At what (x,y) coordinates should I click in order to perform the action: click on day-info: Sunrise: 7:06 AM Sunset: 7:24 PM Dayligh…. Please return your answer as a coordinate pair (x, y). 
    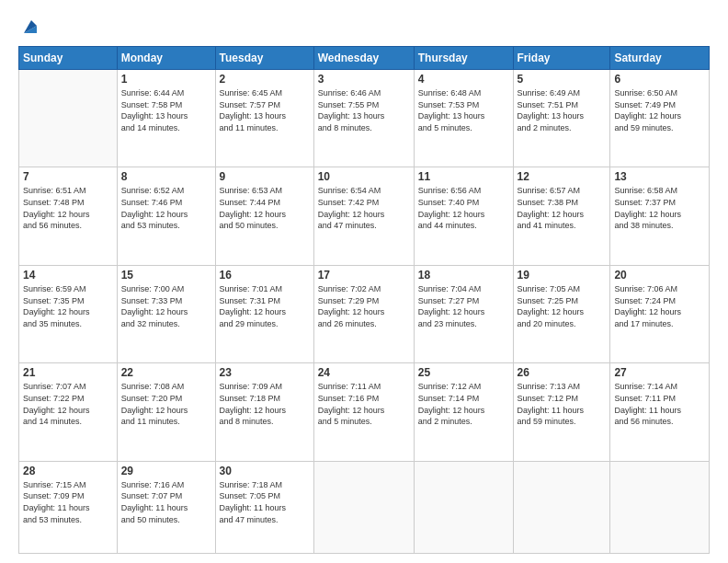
    Looking at the image, I should click on (660, 306).